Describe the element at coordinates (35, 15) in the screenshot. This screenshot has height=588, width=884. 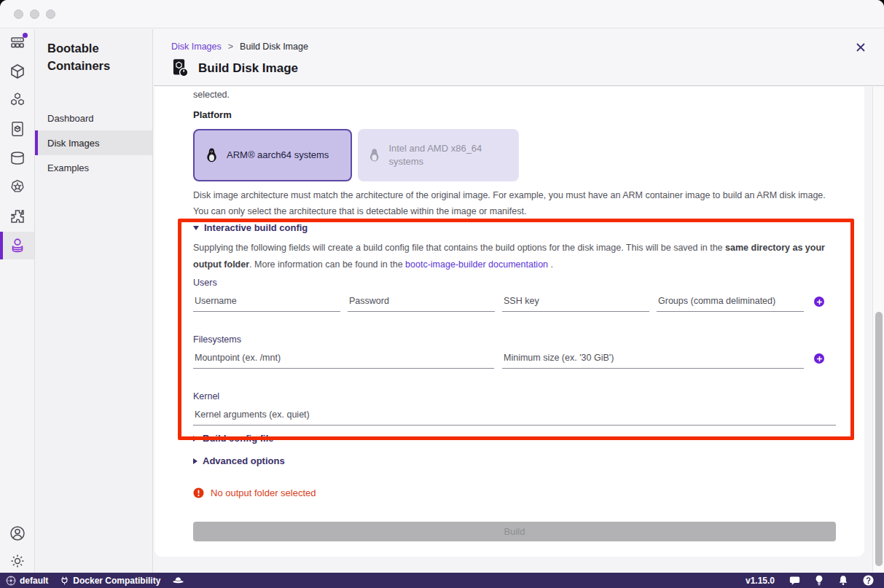
I see `window-controls` at that location.